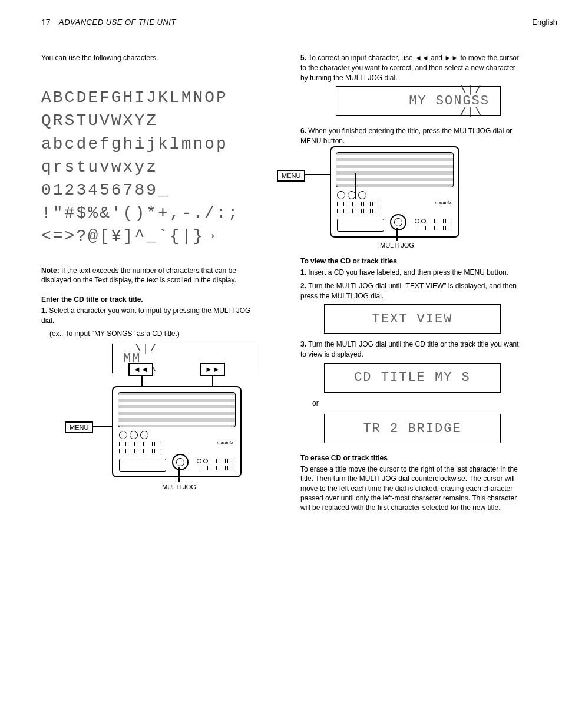  What do you see at coordinates (411, 350) in the screenshot?
I see `view-step3: 3. Turn the MULTI JOG dial until the CD …` at bounding box center [411, 350].